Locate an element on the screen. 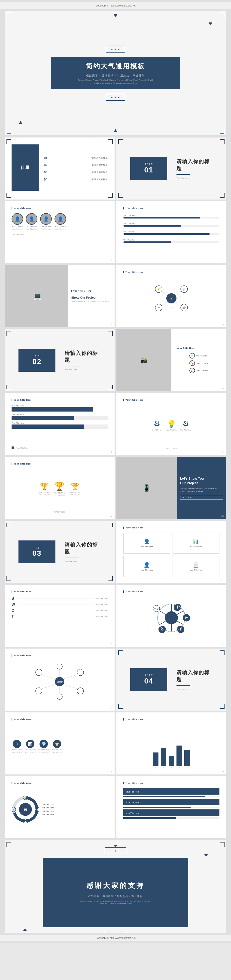 Image resolution: width=231 pixels, height=980 pixels. trophy-item-1: 🏆 Your Title Here Your Title Here is located at coordinates (44, 489).